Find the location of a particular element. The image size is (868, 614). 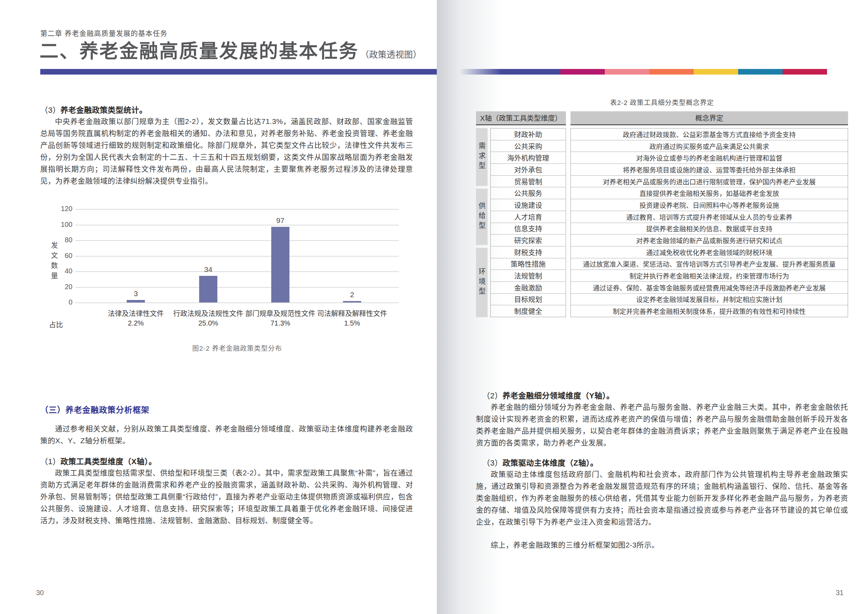

table-def-cell-16: 制定并完善养老金融相关制度体系，提升政策的有效性和可持续性 is located at coordinates (709, 311).